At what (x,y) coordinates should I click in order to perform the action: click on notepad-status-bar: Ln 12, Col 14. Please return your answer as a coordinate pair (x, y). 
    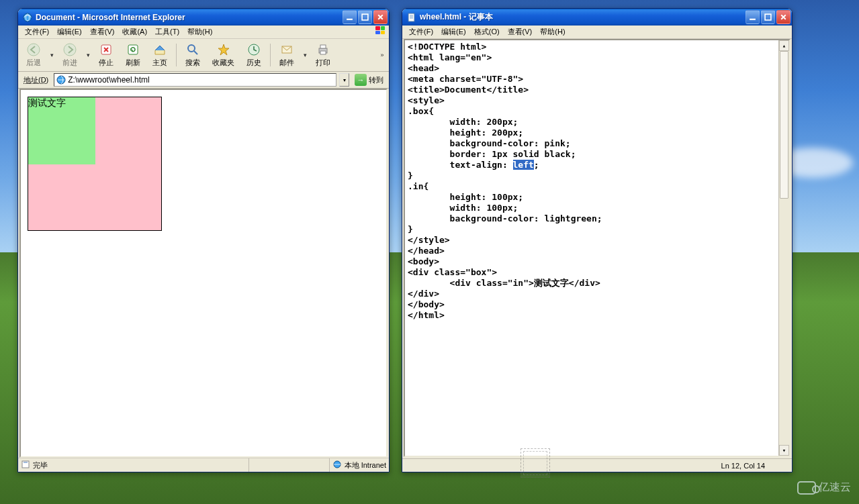
    Looking at the image, I should click on (597, 465).